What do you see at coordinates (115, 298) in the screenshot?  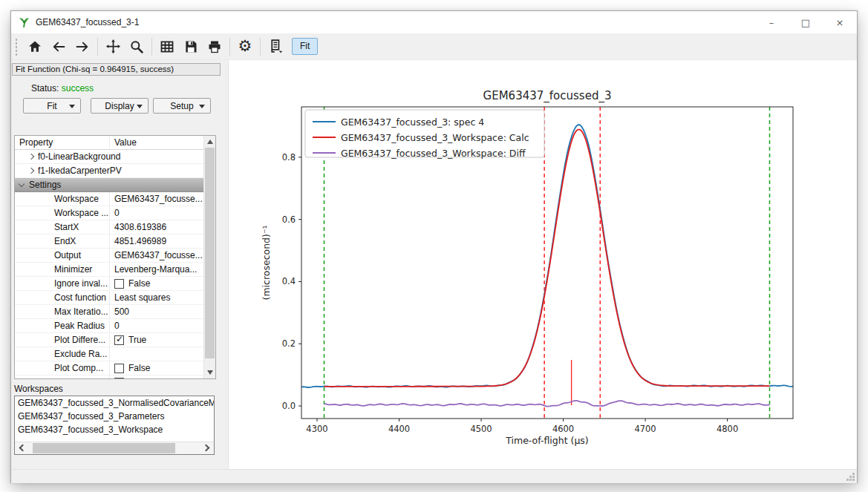 I see `property-row: Cost functionLeast squares` at bounding box center [115, 298].